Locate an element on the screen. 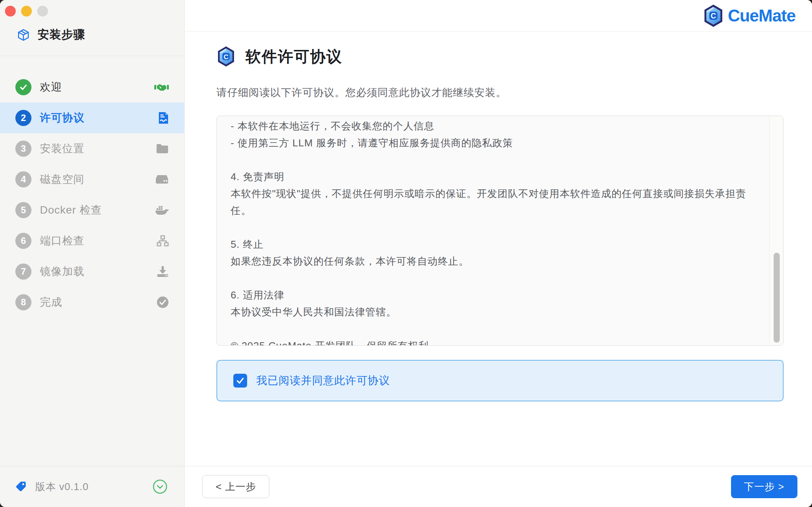  step-done-badge is located at coordinates (23, 87).